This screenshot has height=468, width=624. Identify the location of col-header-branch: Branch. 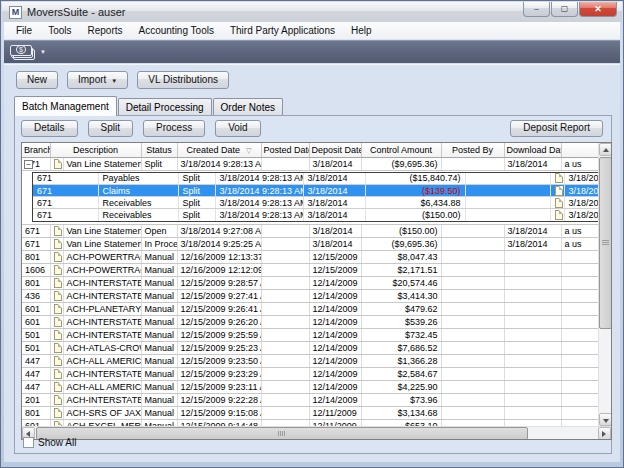
(36, 150).